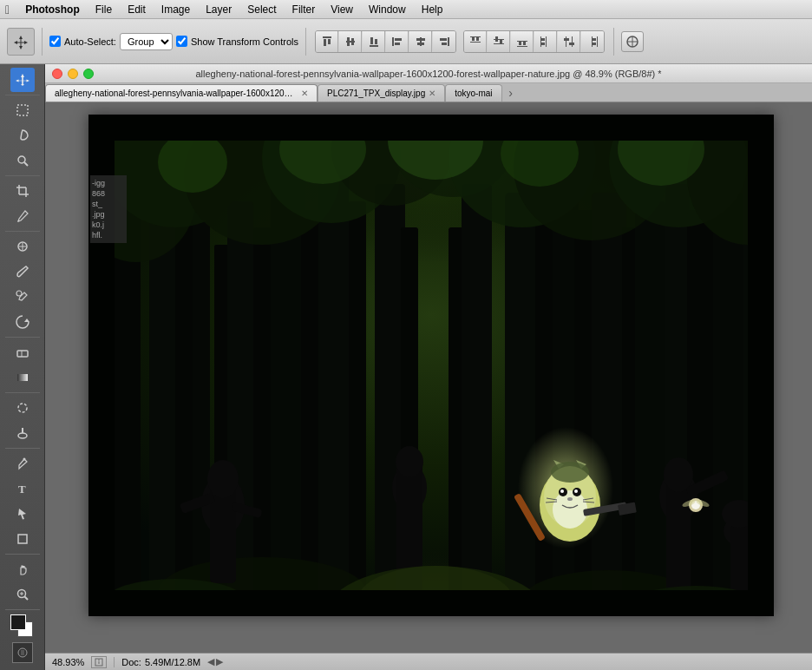 The image size is (812, 670). What do you see at coordinates (23, 246) in the screenshot?
I see `healing-brush-tool` at bounding box center [23, 246].